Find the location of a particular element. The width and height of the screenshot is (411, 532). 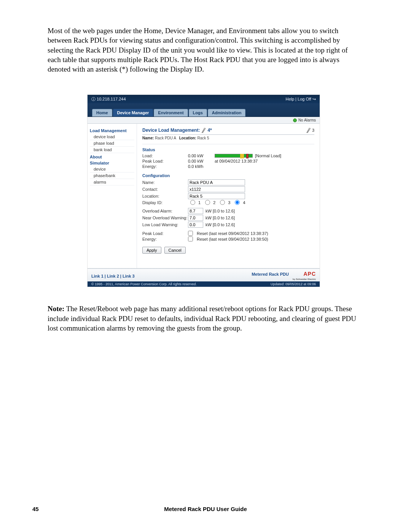

sidebar-item-alarms: alarms is located at coordinates (112, 182).